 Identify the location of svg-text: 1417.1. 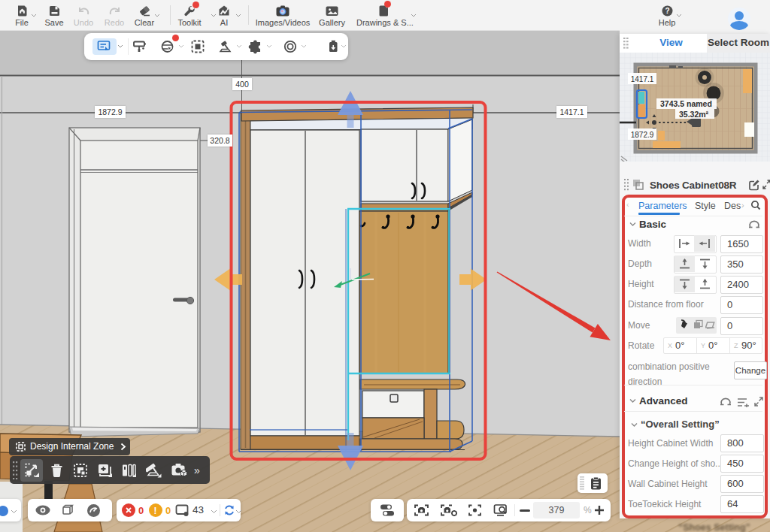
(642, 80).